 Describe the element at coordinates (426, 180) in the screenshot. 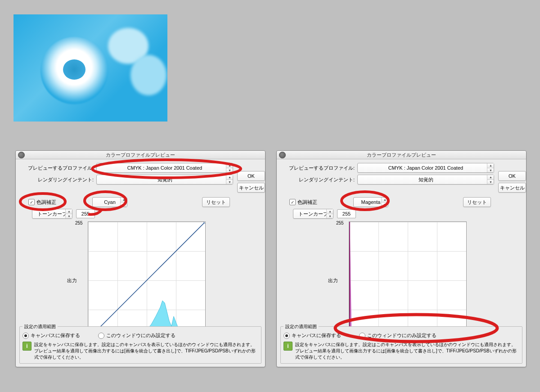

I see `intent-value: 知覚的` at that location.